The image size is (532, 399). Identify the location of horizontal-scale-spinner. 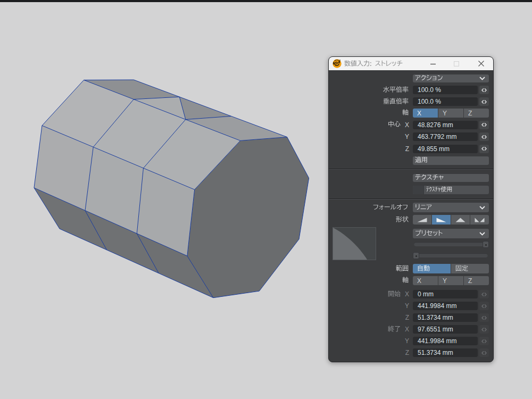
(484, 90).